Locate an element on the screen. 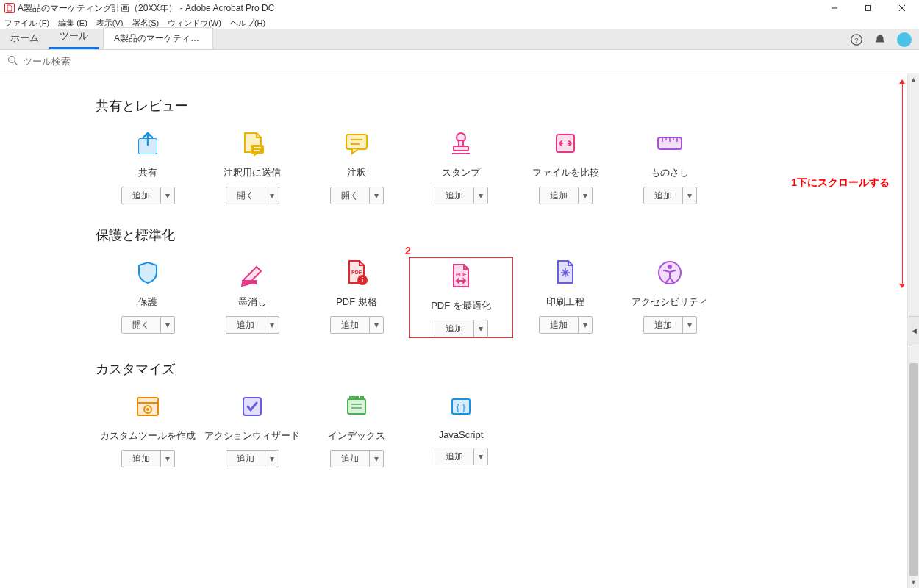  scroll-down-arrow: ▼ is located at coordinates (913, 582).